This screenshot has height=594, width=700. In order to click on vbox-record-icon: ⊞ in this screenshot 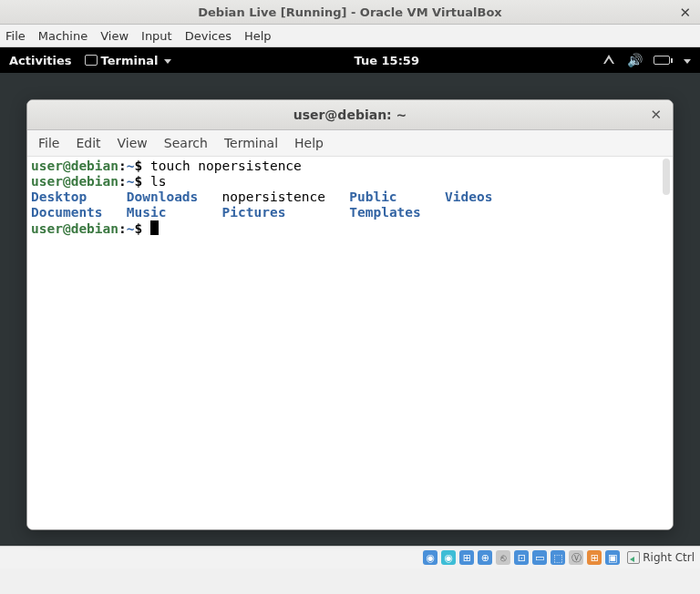, I will do `click(594, 558)`.